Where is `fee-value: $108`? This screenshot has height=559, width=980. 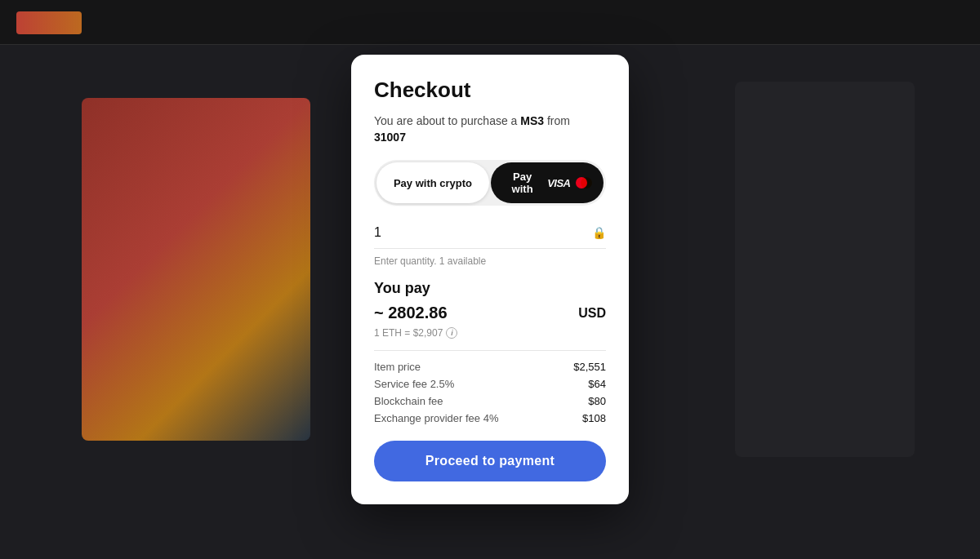 fee-value: $108 is located at coordinates (595, 418).